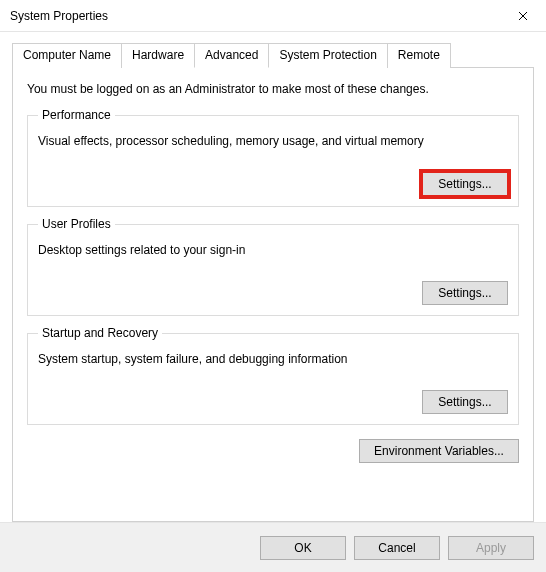 The height and width of the screenshot is (572, 546). What do you see at coordinates (303, 548) in the screenshot?
I see `ok-button: OK` at bounding box center [303, 548].